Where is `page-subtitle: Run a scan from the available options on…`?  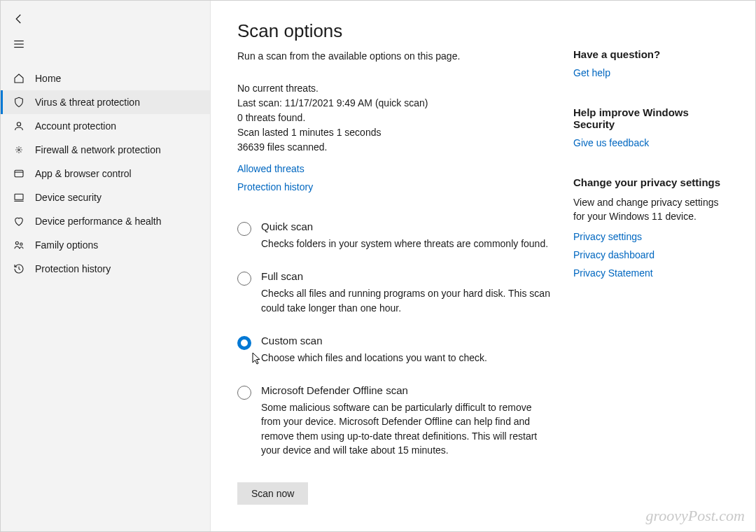 page-subtitle: Run a scan from the available options on… is located at coordinates (396, 56).